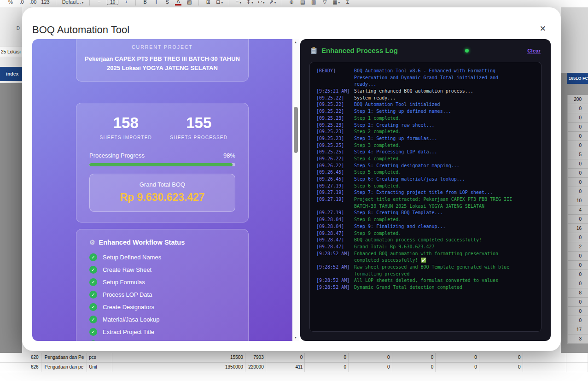 Image resolution: width=588 pixels, height=381 pixels. Describe the element at coordinates (425, 91) in the screenshot. I see `log-entry: [9:25:21 AM]Starting enhanced BOQ automa…` at that location.